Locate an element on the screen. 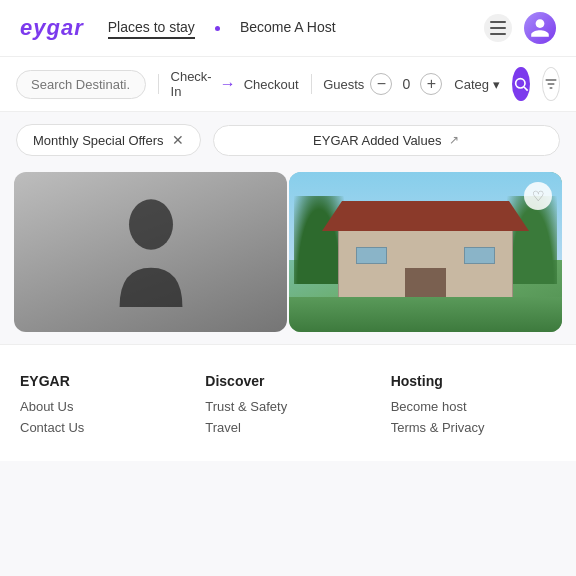 The height and width of the screenshot is (576, 576). filter-icon is located at coordinates (551, 84).